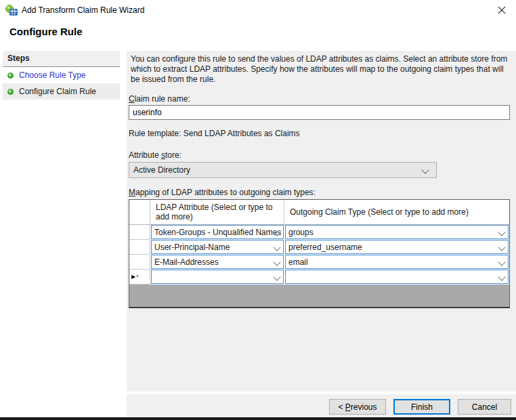 This screenshot has width=516, height=420. Describe the element at coordinates (83, 10) in the screenshot. I see `window-title: Add Transform Claim Rule Wizard` at that location.